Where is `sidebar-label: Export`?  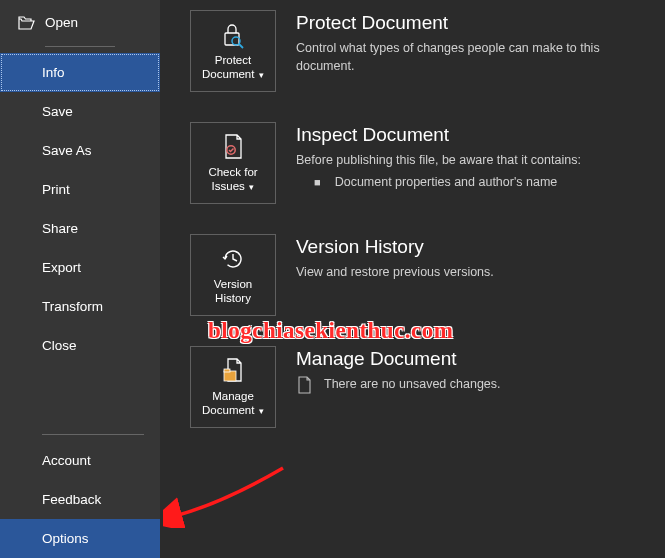 sidebar-label: Export is located at coordinates (62, 268).